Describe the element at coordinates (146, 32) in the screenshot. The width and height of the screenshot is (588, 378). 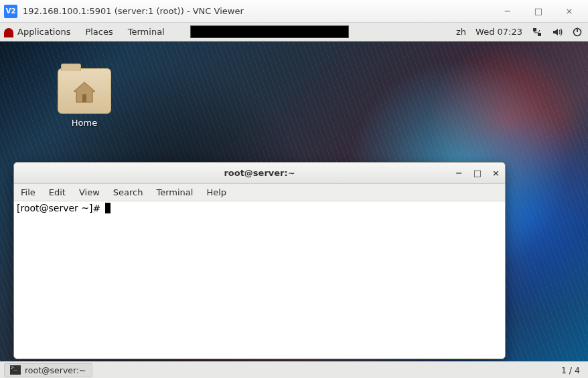
I see `menu-terminal: Terminal` at that location.